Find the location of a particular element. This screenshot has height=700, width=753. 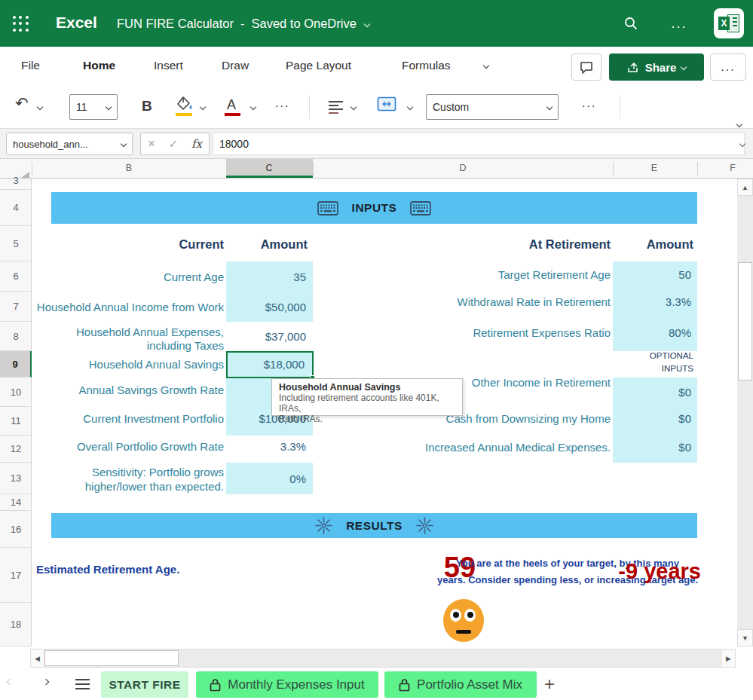

ribbon-more-button: ... is located at coordinates (728, 67).